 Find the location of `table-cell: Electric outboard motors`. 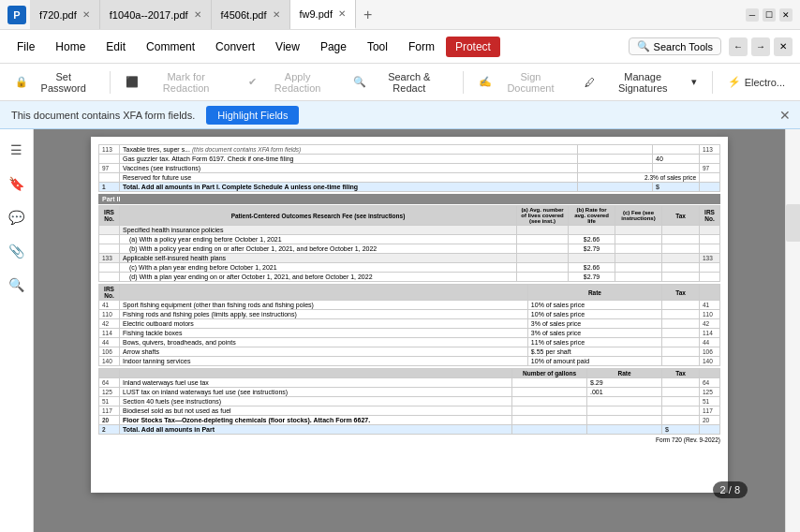

table-cell: Electric outboard motors is located at coordinates (324, 324).